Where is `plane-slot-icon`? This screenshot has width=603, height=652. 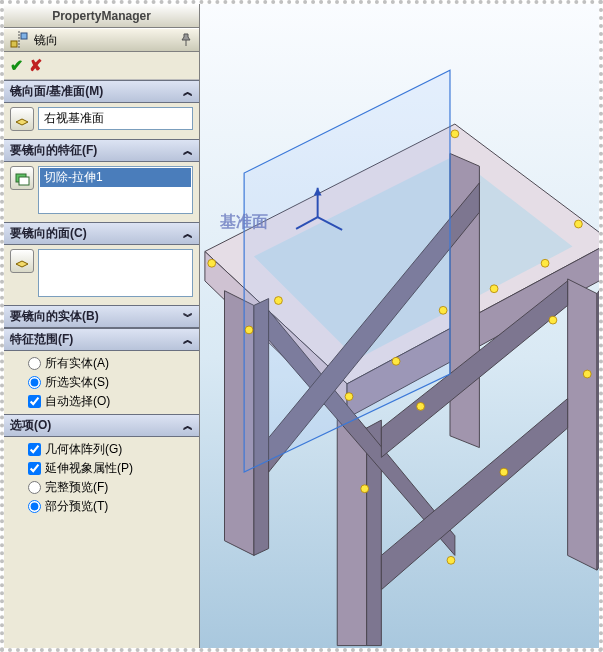
plane-slot-icon is located at coordinates (22, 119).